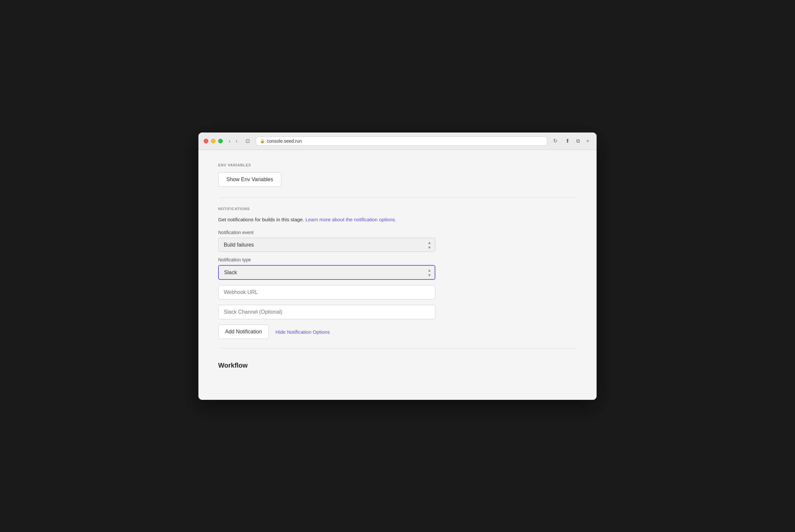 Image resolution: width=795 pixels, height=532 pixels. I want to click on slack-channel-input, so click(327, 312).